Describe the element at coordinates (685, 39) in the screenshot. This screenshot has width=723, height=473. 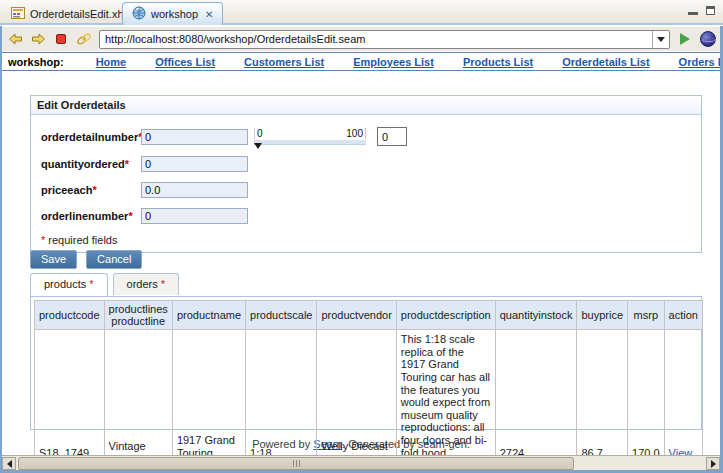
I see `go-icon` at that location.